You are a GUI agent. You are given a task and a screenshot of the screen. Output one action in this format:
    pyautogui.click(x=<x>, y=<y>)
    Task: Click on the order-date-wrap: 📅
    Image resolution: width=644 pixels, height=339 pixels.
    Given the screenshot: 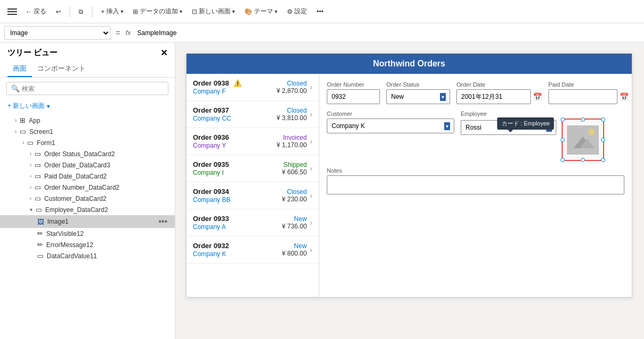 What is the action you would take?
    pyautogui.click(x=499, y=97)
    